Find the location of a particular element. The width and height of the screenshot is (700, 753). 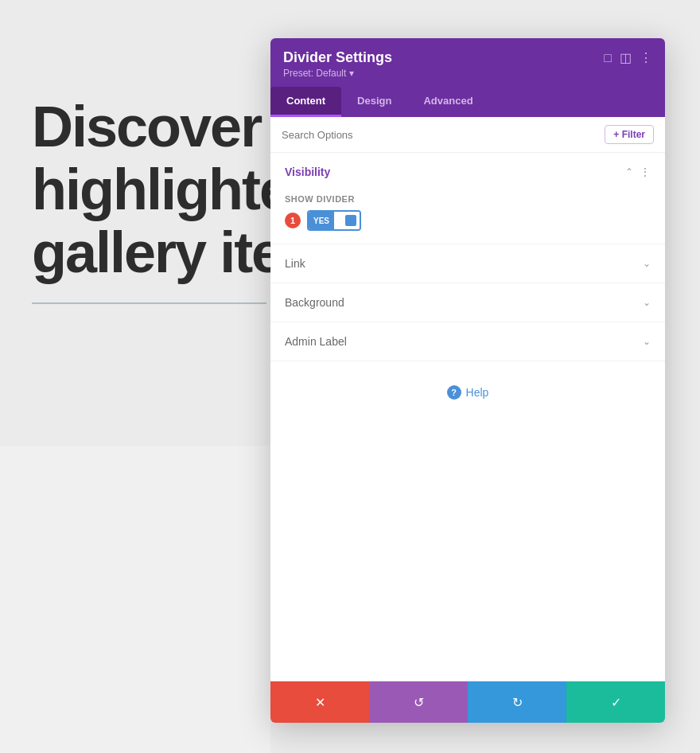

panel-title: Divider Settings is located at coordinates (337, 57).